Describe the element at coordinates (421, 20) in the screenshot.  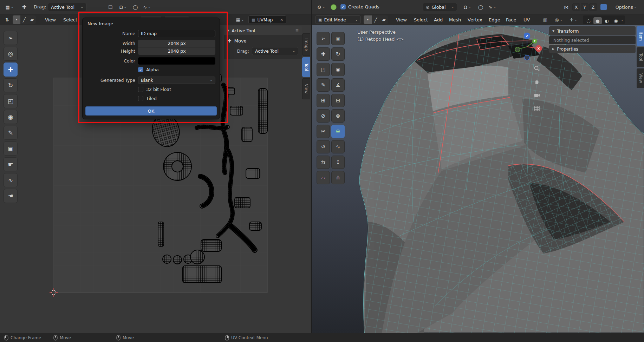
I see `menu-select: Select` at that location.